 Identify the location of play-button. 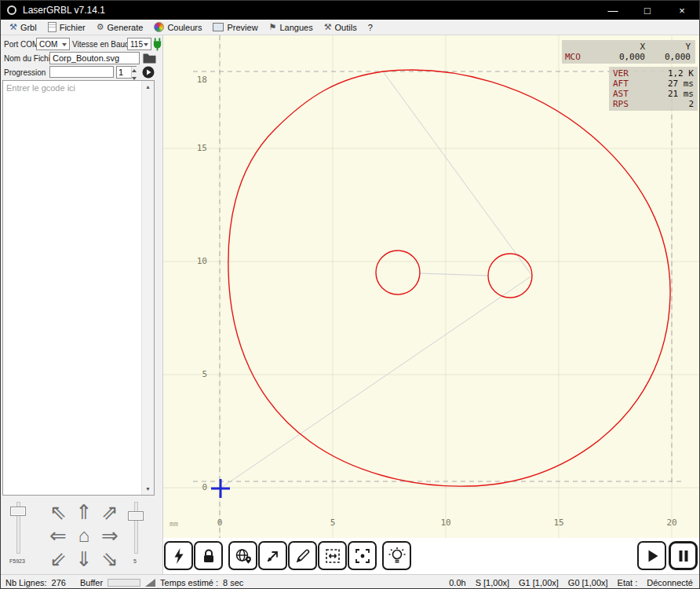
(651, 556).